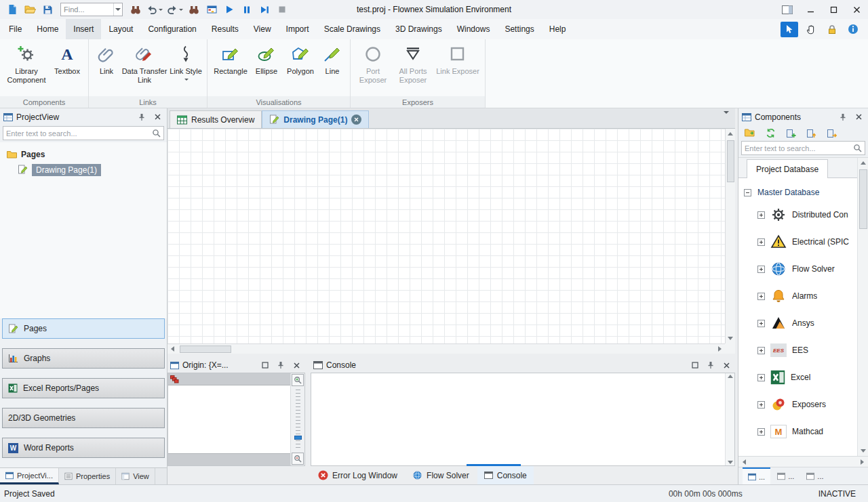 The image size is (868, 502). Describe the element at coordinates (446, 348) in the screenshot. I see `canvas-horizontal-scrollbar` at that location.